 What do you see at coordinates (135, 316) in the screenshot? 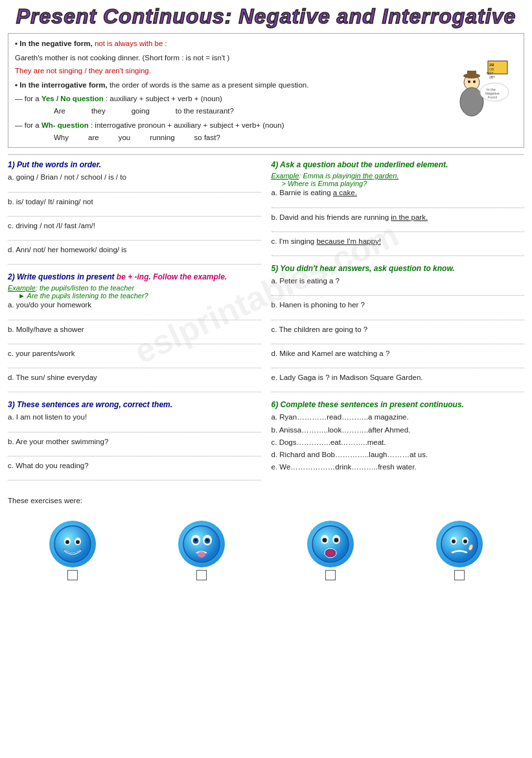
I see `s2-line-a` at bounding box center [135, 316].